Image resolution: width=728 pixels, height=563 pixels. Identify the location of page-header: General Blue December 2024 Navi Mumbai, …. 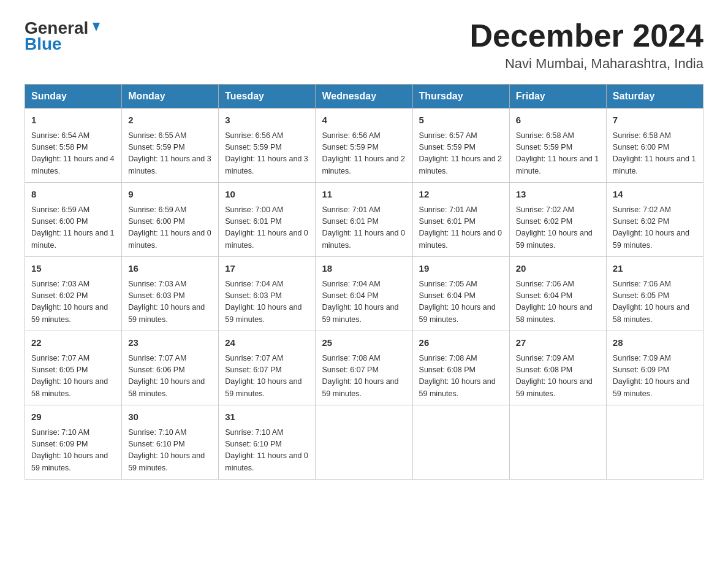
(364, 45).